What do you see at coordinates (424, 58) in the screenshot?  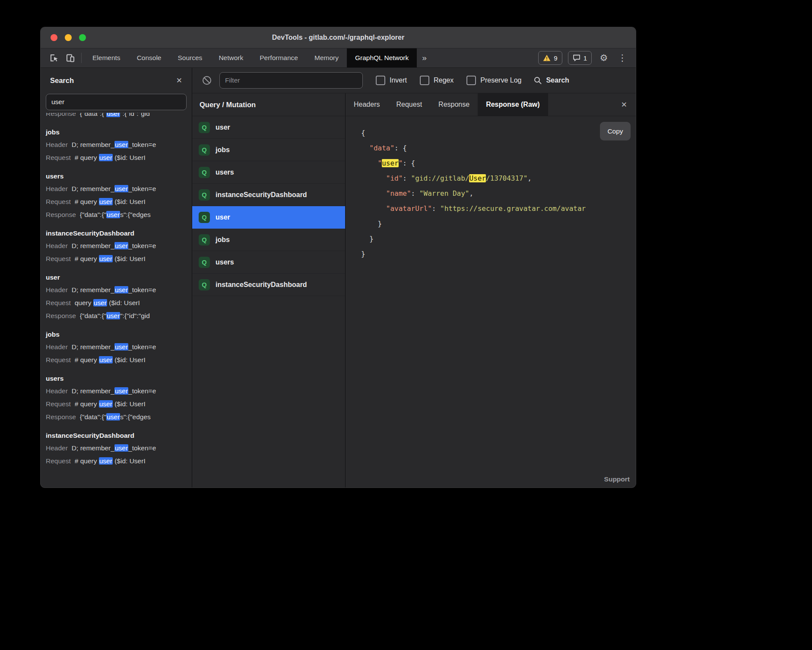 I see `more-tabs-icon: »` at bounding box center [424, 58].